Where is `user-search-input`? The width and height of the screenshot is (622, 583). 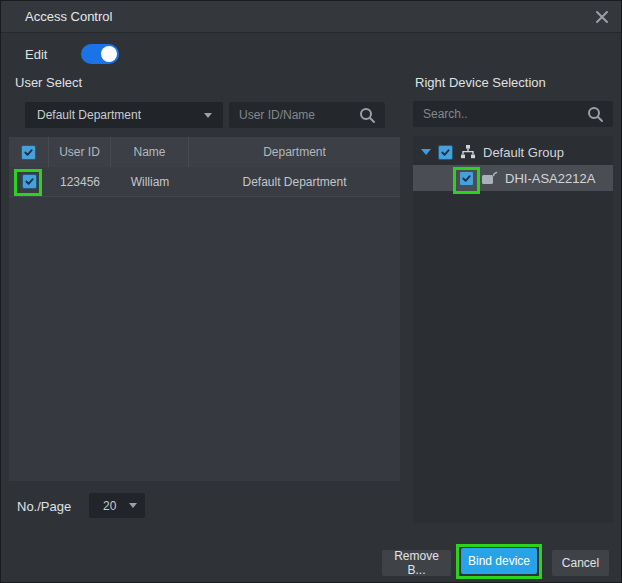
user-search-input is located at coordinates (294, 115).